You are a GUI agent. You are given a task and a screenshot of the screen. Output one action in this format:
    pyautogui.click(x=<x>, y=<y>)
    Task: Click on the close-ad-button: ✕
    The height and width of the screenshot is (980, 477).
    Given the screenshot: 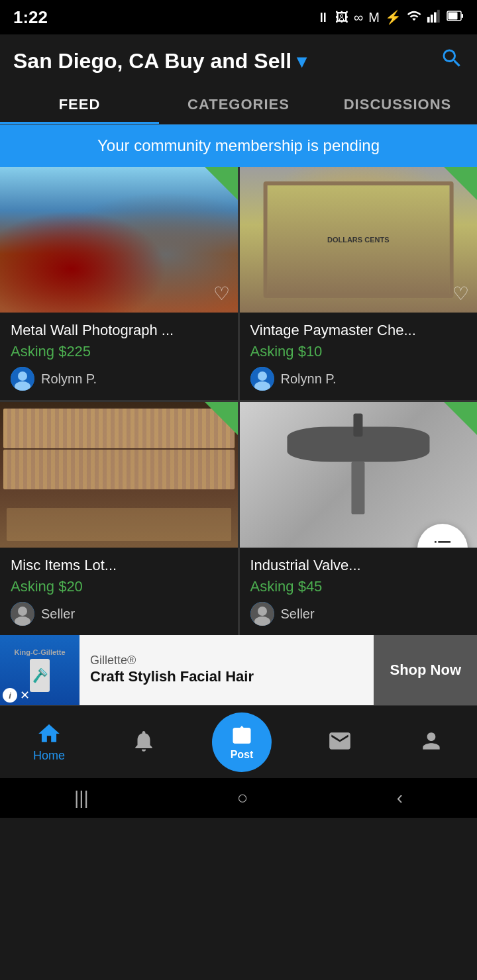 What is the action you would take?
    pyautogui.click(x=25, y=695)
    